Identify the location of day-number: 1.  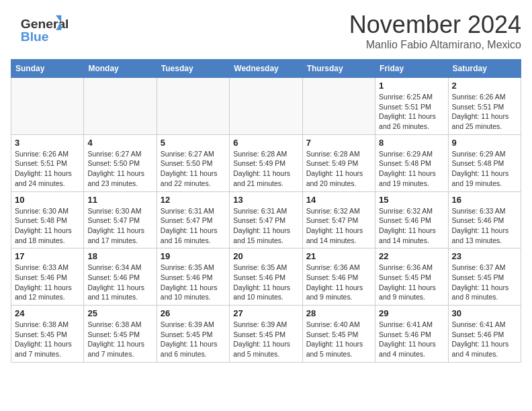
(411, 86).